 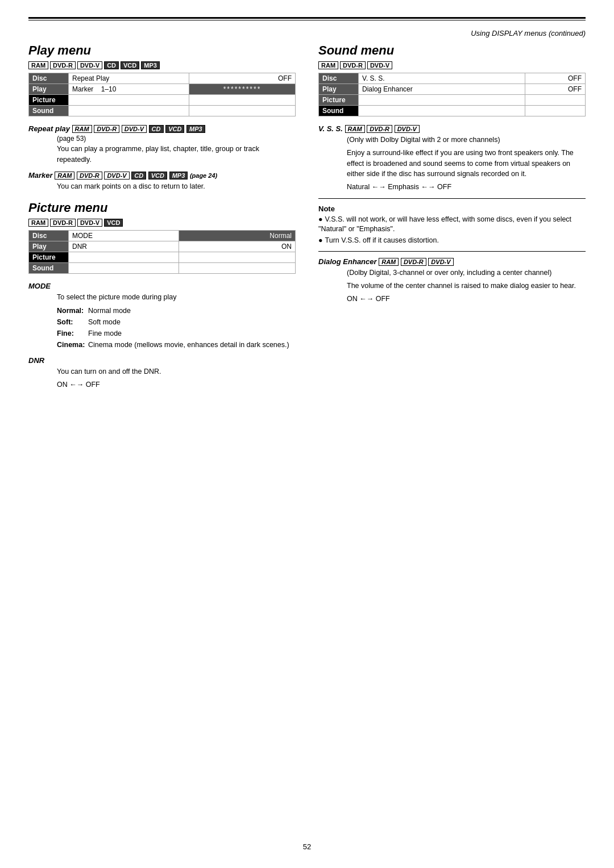 I want to click on top-border-thin, so click(x=307, y=20).